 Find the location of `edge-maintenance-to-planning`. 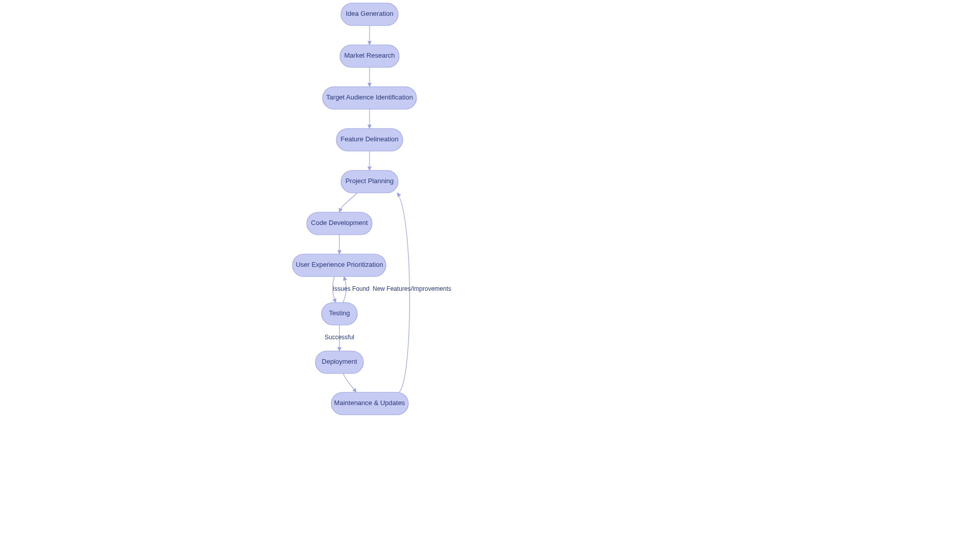

edge-maintenance-to-planning is located at coordinates (403, 293).